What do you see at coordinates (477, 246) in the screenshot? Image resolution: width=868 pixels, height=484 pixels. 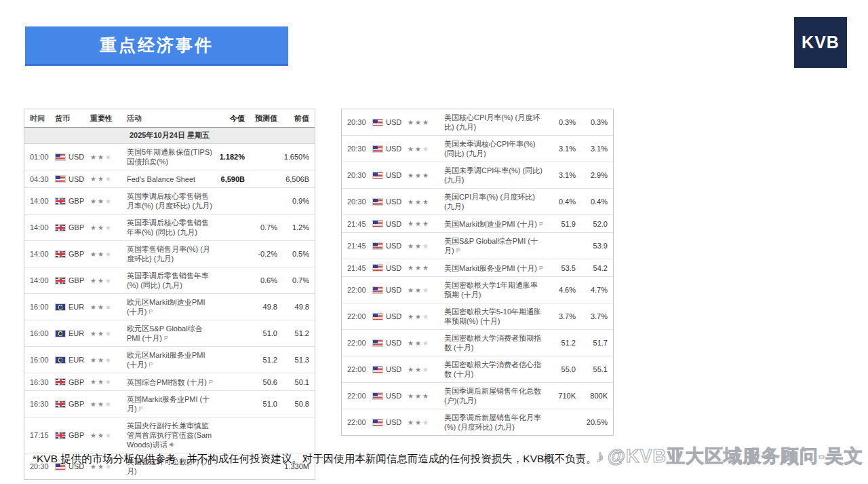 I see `table-row: 21:45USD★★★美国S&P Global综合PMI (十月)P53.9` at bounding box center [477, 246].